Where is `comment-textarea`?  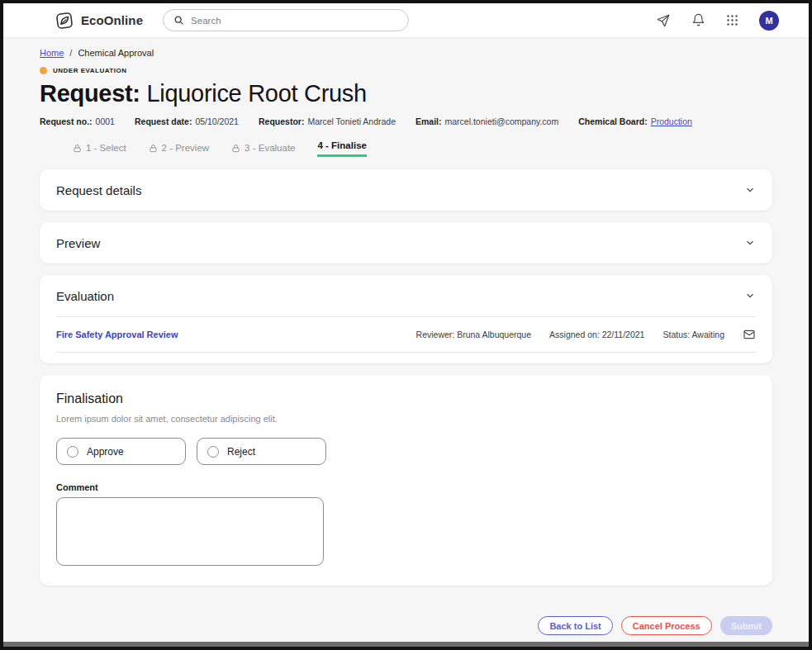
comment-textarea is located at coordinates (190, 532).